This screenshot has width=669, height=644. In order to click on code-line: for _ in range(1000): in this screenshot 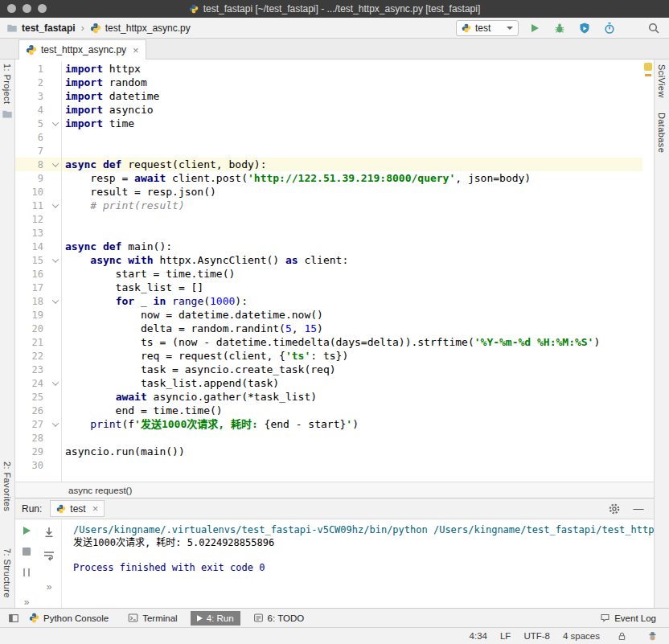, I will do `click(354, 301)`.